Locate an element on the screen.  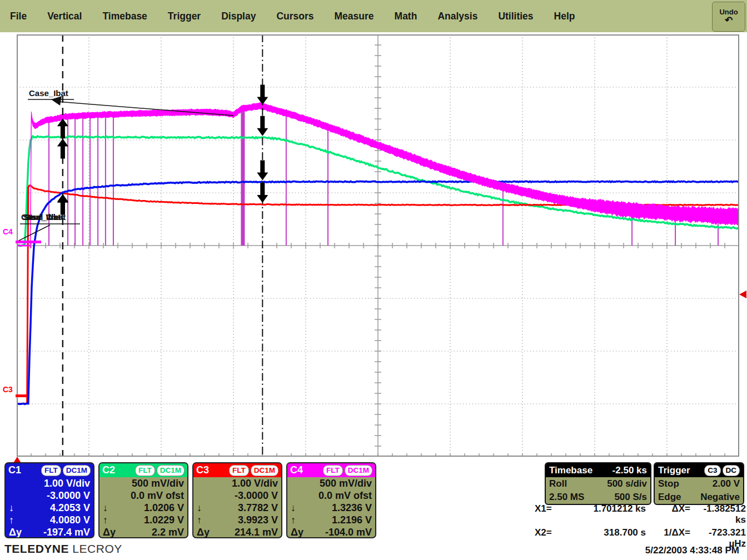
row-value: 4.0080 V is located at coordinates (70, 520).